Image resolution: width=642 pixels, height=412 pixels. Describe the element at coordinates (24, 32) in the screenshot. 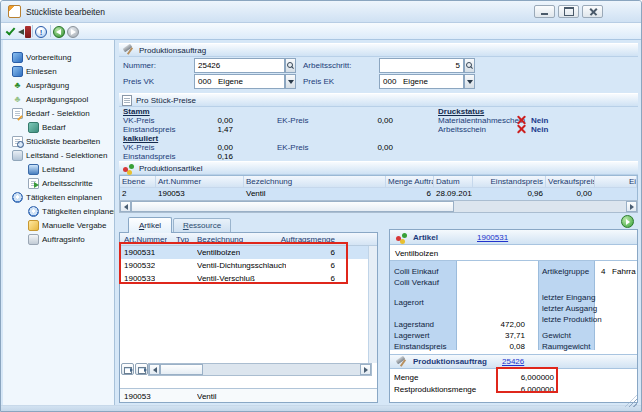

I see `exit-icon` at that location.